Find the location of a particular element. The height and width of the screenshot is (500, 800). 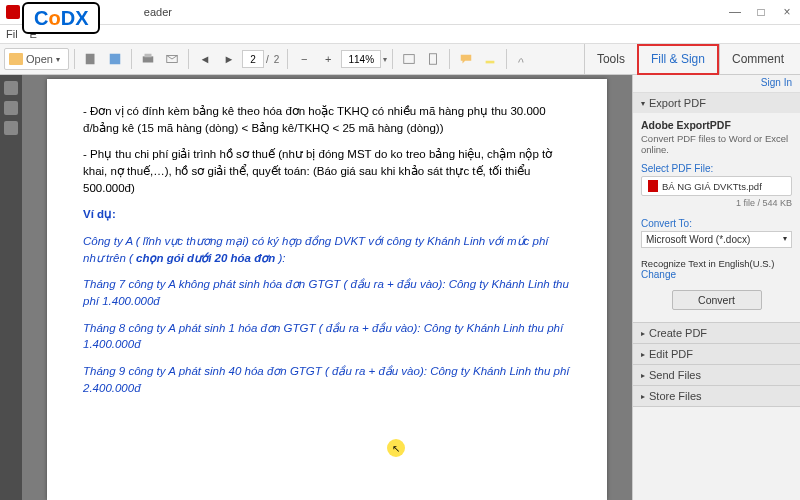

fit-page-icon is located at coordinates (433, 59).